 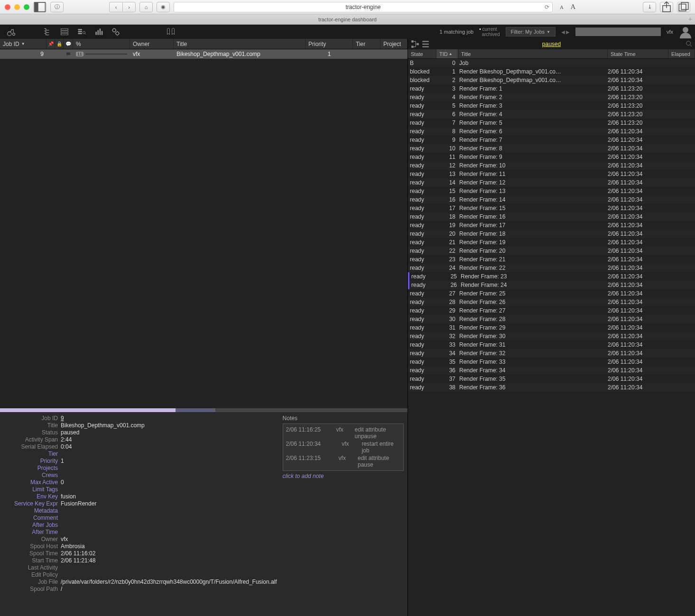 I want to click on col-state: State, so click(x=422, y=54).